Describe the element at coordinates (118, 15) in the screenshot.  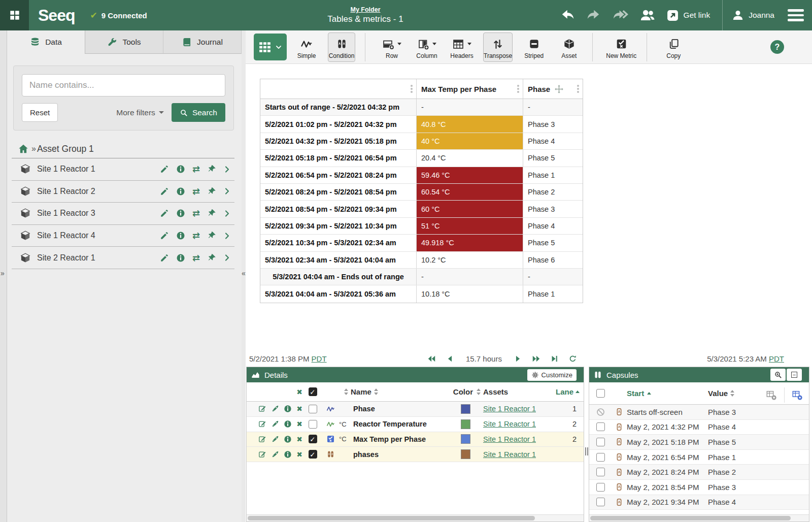
I see `connection-status: ✔9 Connected` at that location.